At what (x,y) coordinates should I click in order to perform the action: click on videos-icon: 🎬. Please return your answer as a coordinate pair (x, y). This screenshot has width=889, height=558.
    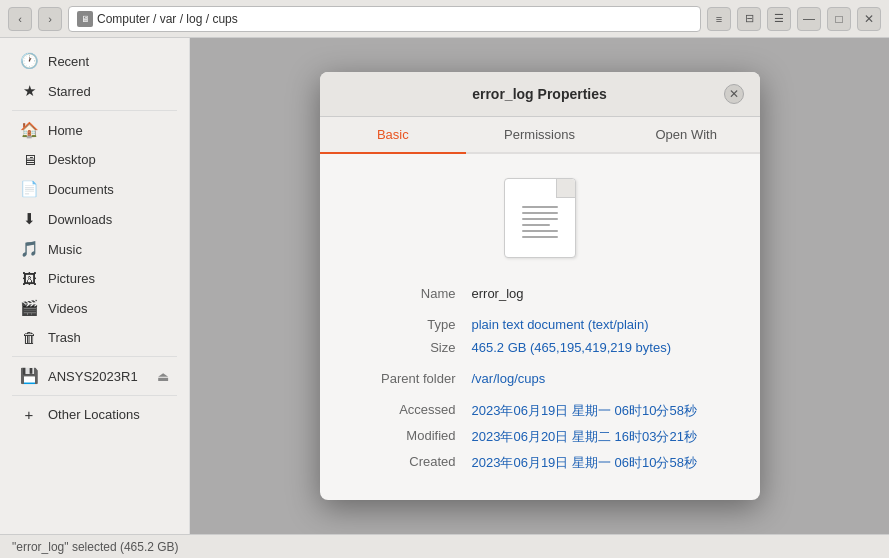
    Looking at the image, I should click on (29, 308).